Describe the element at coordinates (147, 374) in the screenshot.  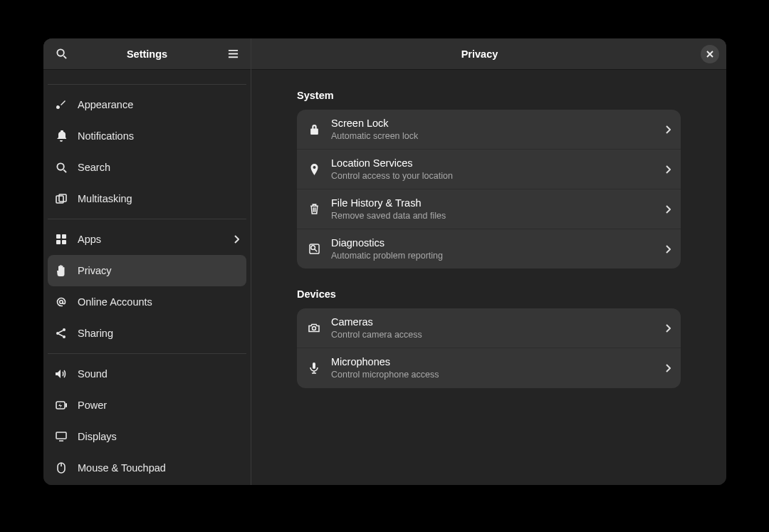
I see `sidebar-item-sound: Sound` at that location.